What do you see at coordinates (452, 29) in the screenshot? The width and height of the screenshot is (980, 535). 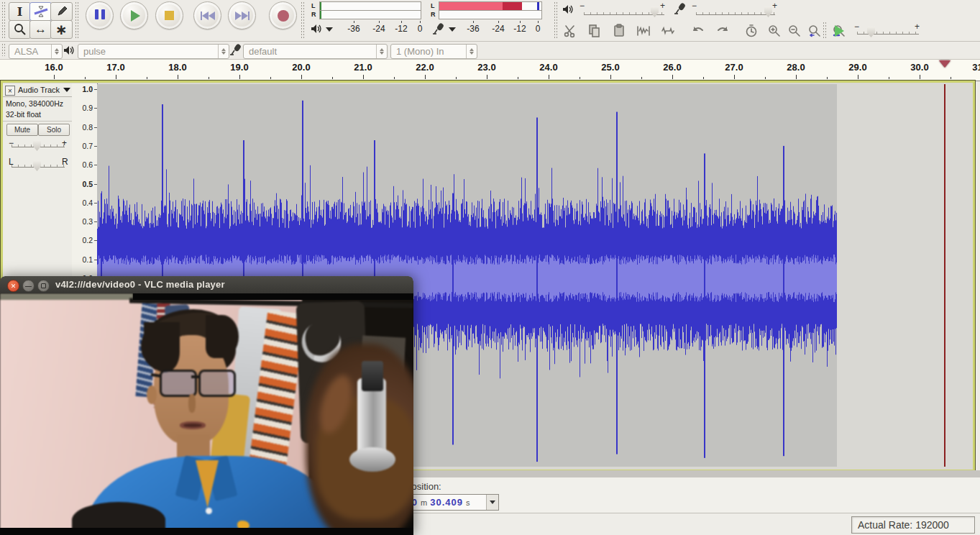 I see `recording-meter-dropdown-icon` at bounding box center [452, 29].